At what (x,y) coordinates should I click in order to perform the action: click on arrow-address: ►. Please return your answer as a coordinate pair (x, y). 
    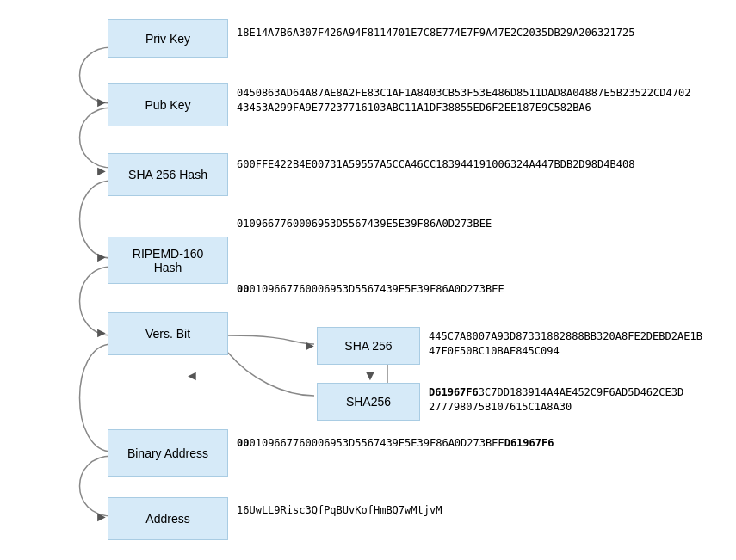
    Looking at the image, I should click on (102, 517).